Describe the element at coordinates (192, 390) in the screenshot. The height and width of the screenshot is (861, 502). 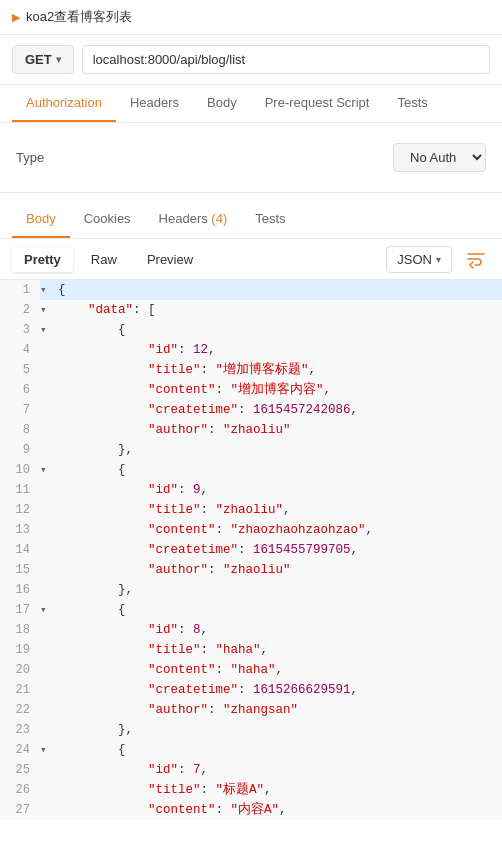
I see `line-content: "content": "增加博客内容",` at that location.